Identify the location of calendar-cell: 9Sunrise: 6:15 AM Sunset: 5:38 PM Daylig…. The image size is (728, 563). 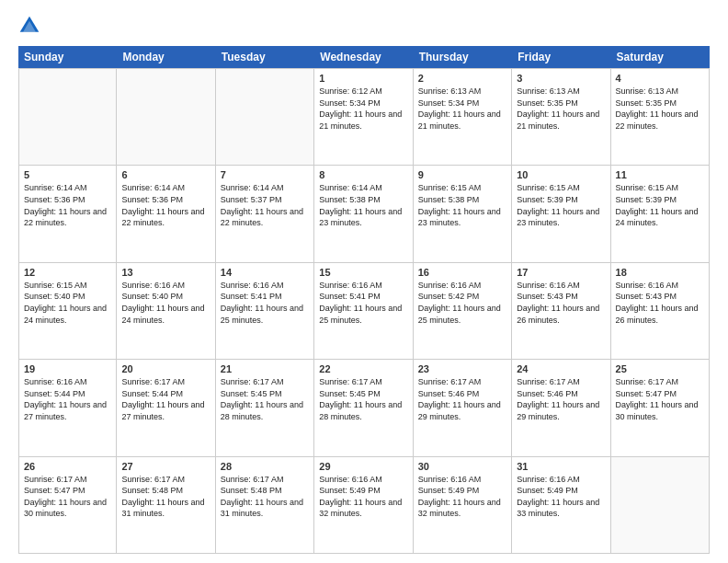
(463, 213).